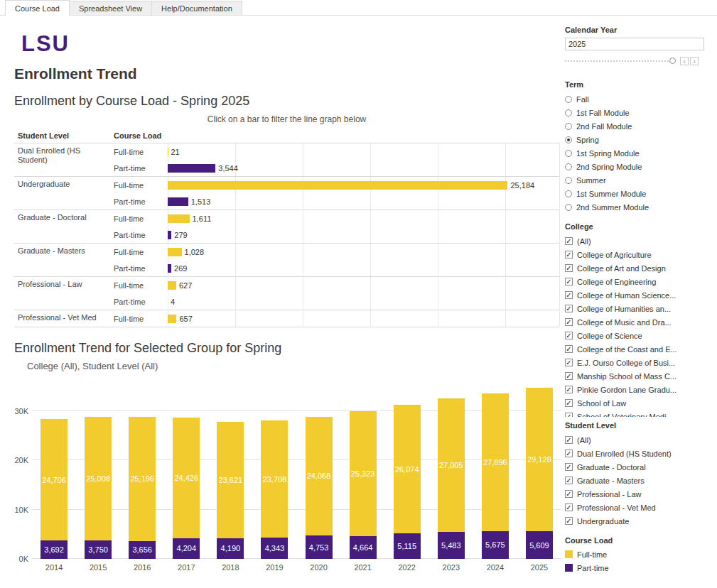 This screenshot has height=588, width=717. What do you see at coordinates (638, 308) in the screenshot?
I see `college-option-college-of-humanities-an: ✓College of Humanities an...` at bounding box center [638, 308].